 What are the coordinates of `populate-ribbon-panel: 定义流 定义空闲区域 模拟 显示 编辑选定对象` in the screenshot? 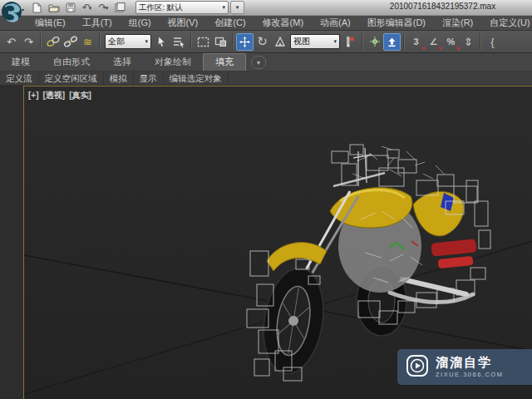 It's located at (266, 78).